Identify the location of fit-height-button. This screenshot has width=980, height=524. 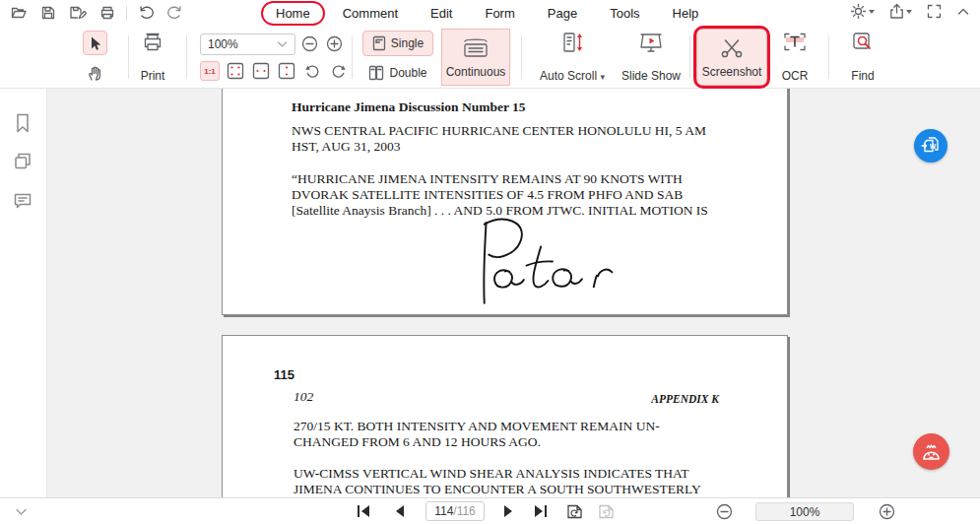
(287, 71).